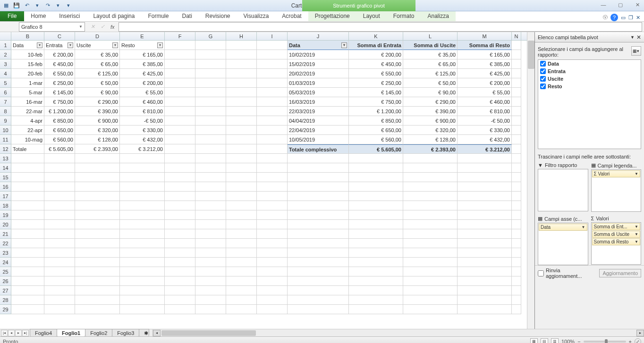 Image resolution: width=644 pixels, height=343 pixels. I want to click on row-header: 9, so click(6, 121).